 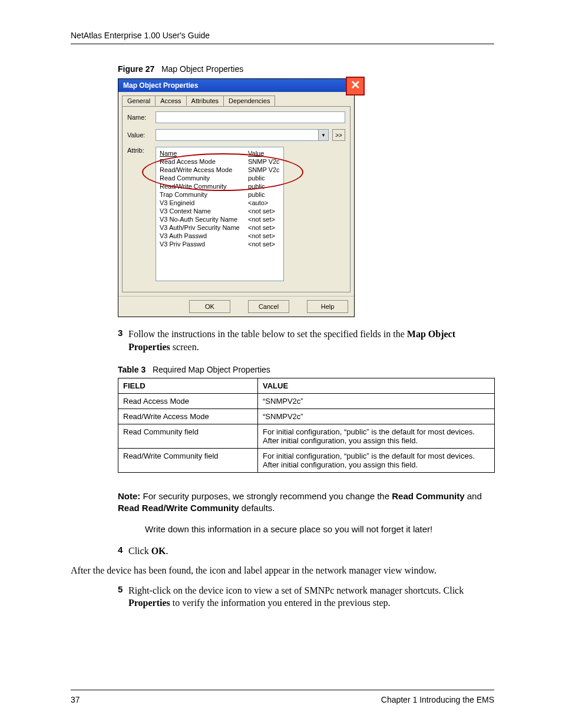 I want to click on name-field, so click(x=250, y=117).